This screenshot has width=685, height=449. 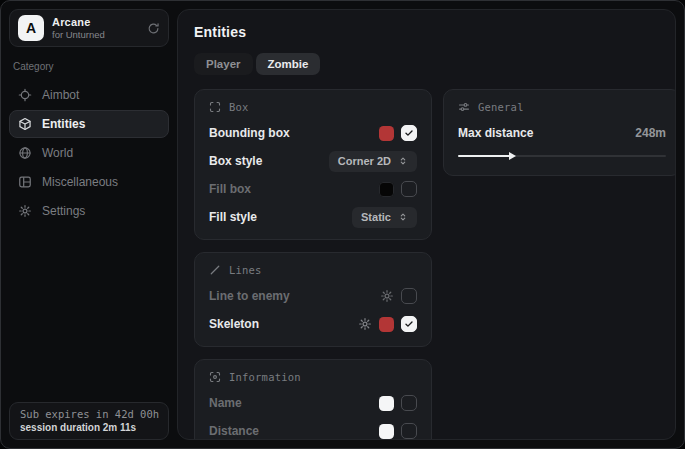 What do you see at coordinates (224, 64) in the screenshot?
I see `tab-player: Player` at bounding box center [224, 64].